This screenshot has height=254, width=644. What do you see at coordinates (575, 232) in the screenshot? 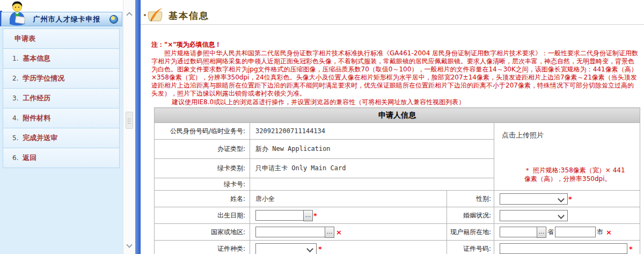
I see `residence-city-input` at bounding box center [575, 232].